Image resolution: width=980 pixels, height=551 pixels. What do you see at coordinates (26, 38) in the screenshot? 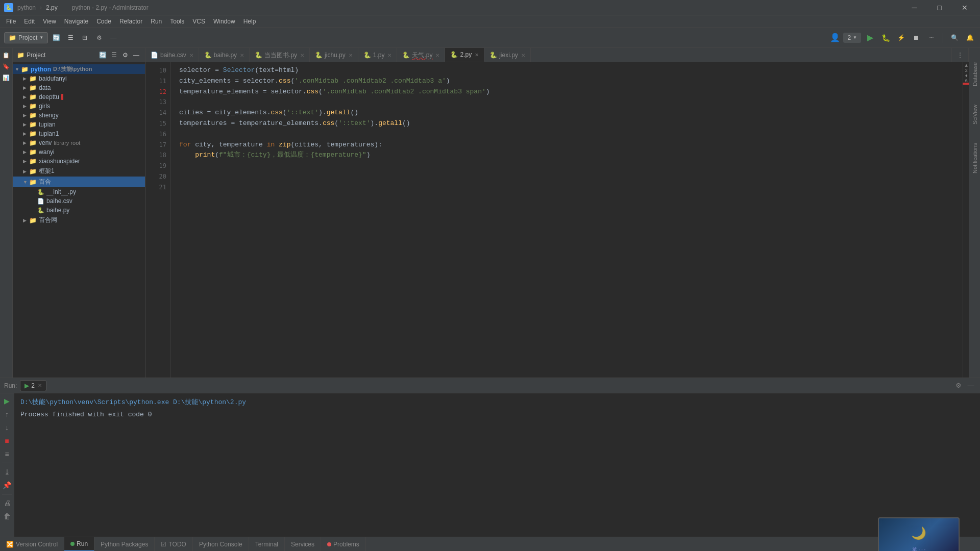
I see `project-dropdown: 📁 Project ▼` at bounding box center [26, 38].